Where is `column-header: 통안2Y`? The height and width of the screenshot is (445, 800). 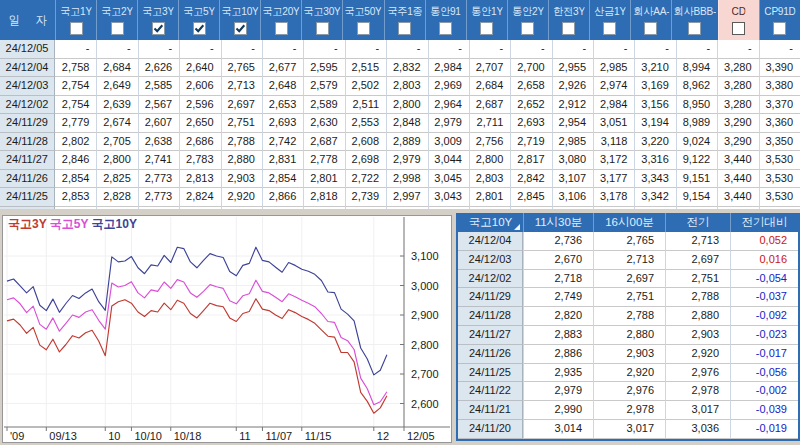
column-header: 통안2Y is located at coordinates (528, 20).